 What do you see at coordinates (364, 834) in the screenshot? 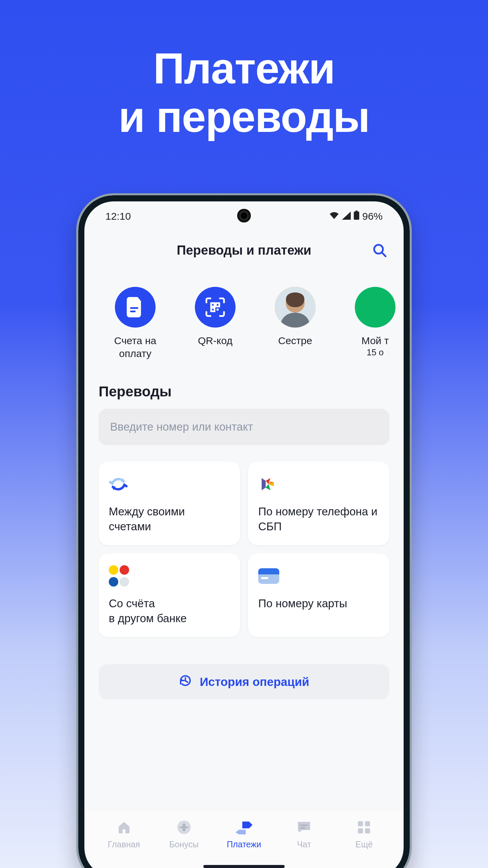
I see `nav-more: Ещё` at bounding box center [364, 834].